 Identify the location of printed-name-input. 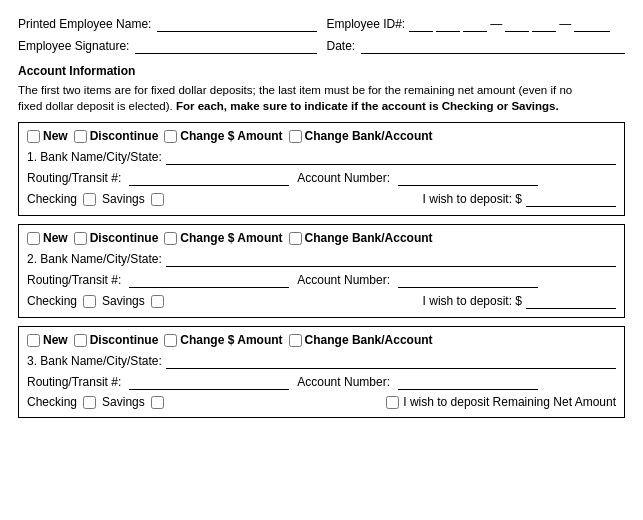
(236, 24).